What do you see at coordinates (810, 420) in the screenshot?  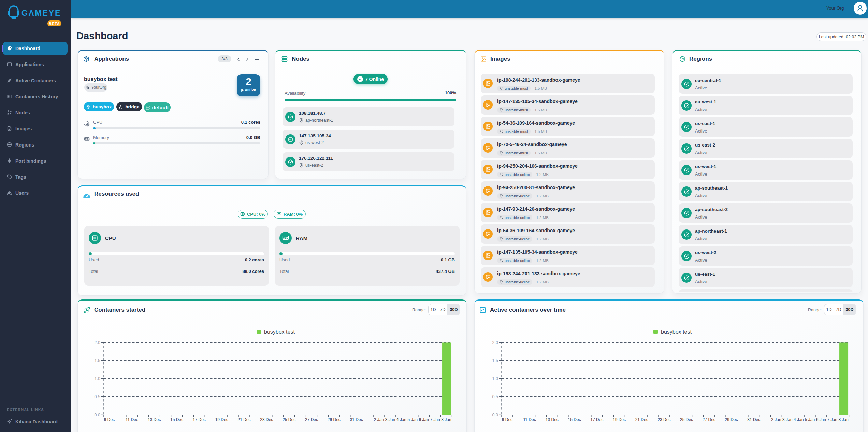 I see `svg-text: 5 Jan` at bounding box center [810, 420].